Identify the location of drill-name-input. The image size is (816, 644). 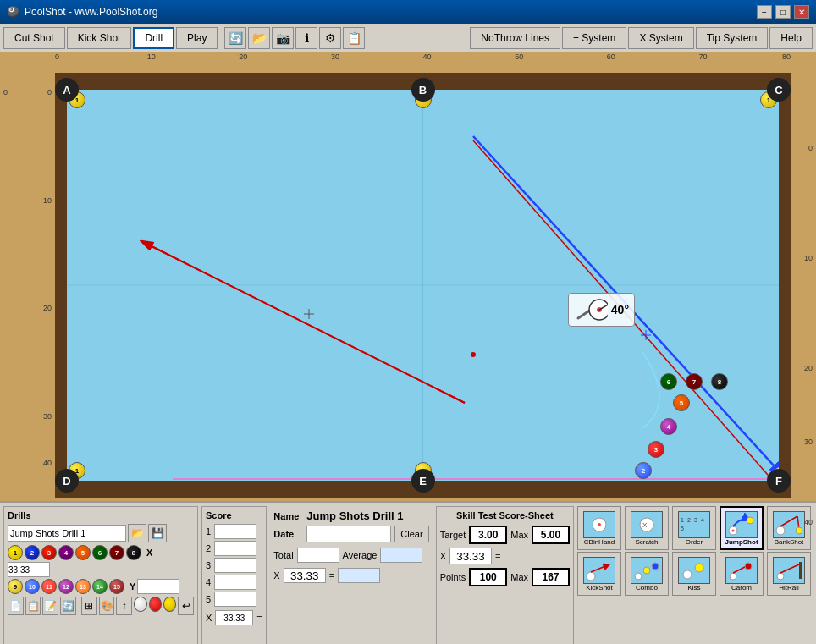
(67, 533).